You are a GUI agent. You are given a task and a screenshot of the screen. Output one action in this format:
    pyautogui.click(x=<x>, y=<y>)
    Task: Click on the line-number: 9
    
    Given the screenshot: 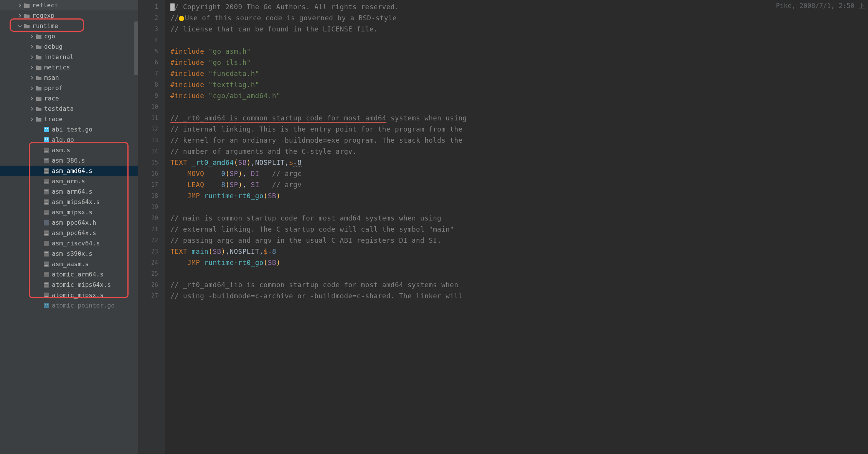 What is the action you would take?
    pyautogui.click(x=152, y=96)
    